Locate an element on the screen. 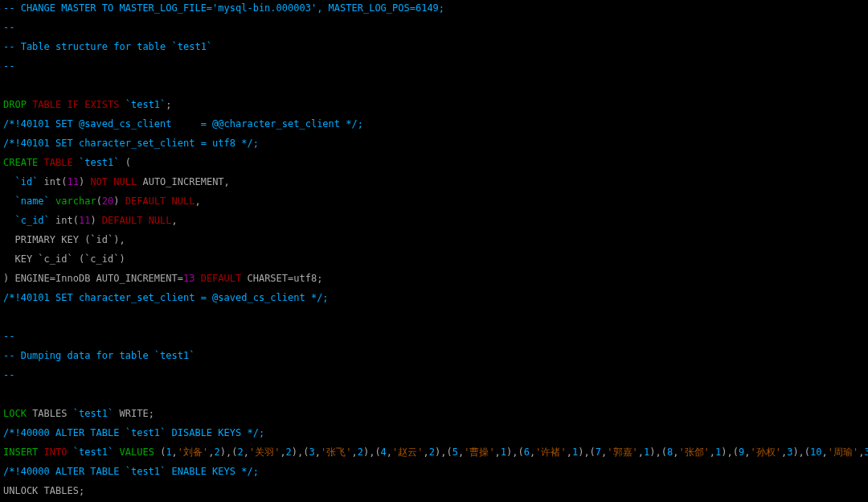 The image size is (868, 502). val-cid: 3 is located at coordinates (866, 452).